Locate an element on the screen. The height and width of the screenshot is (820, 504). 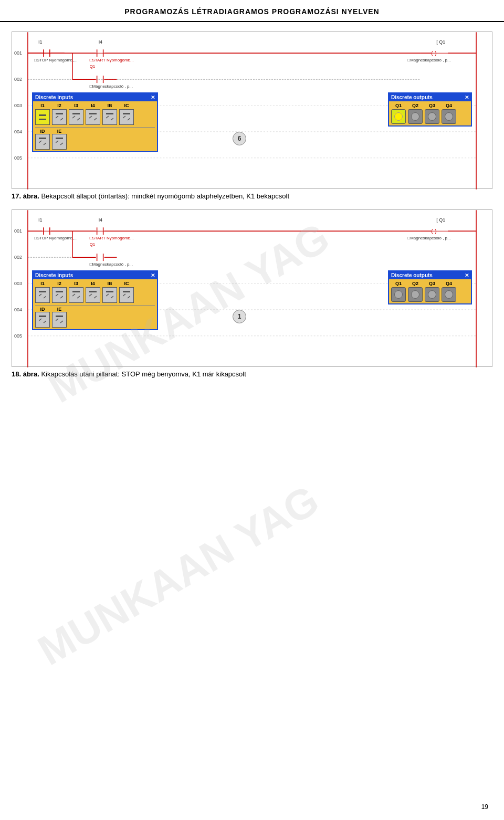
outputs-lamps-row is located at coordinates (430, 117).